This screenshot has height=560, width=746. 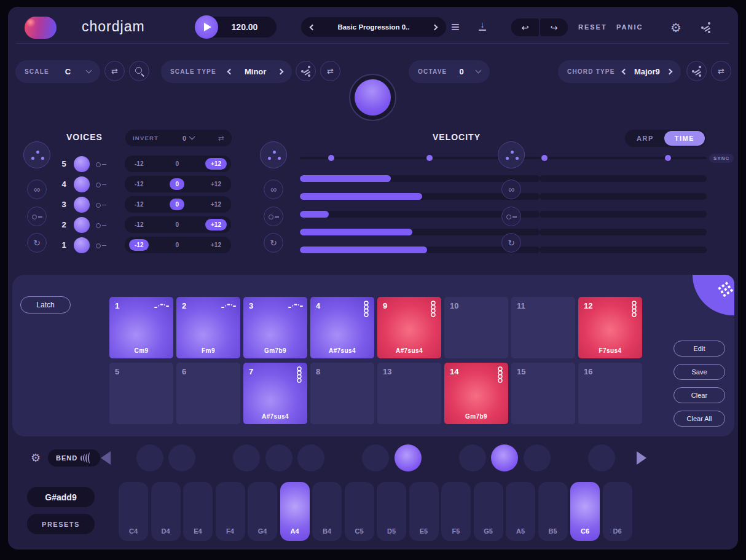 What do you see at coordinates (342, 393) in the screenshot?
I see `pad-8: 8` at bounding box center [342, 393].